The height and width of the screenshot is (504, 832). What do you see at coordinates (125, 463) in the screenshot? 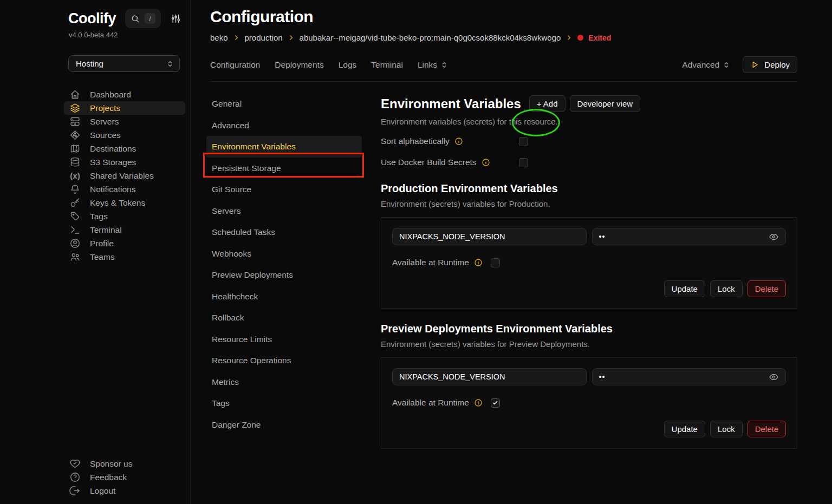
I see `sidebar-item-sponsor-us: Sponsor us` at bounding box center [125, 463].